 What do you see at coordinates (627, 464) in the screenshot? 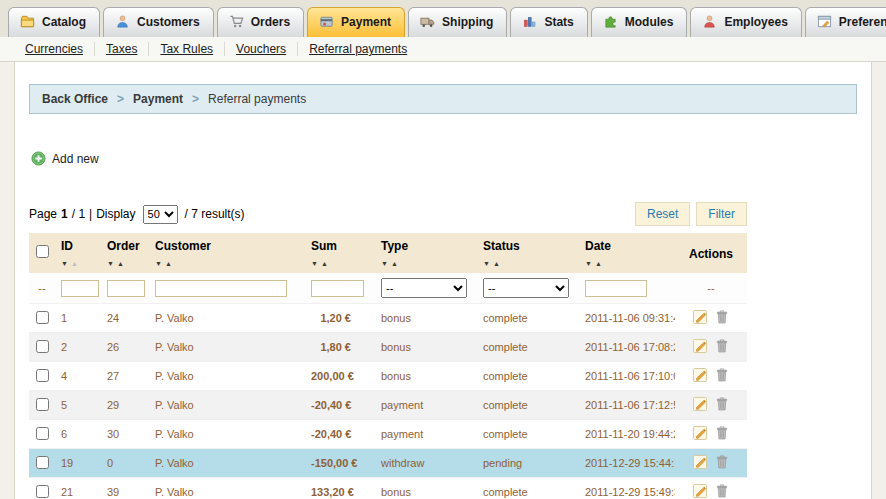
I see `cell-date: 2011-12-29 15:44:17` at bounding box center [627, 464].